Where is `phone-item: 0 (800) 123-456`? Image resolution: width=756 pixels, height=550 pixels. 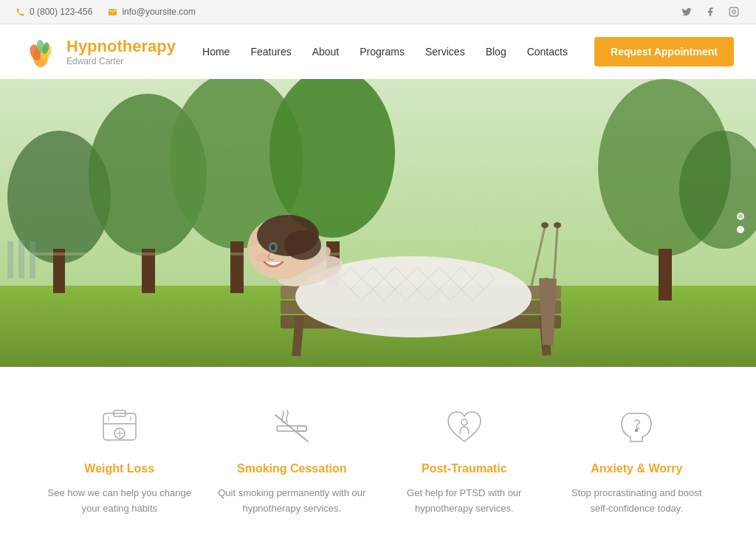 phone-item: 0 (800) 123-456 is located at coordinates (53, 12).